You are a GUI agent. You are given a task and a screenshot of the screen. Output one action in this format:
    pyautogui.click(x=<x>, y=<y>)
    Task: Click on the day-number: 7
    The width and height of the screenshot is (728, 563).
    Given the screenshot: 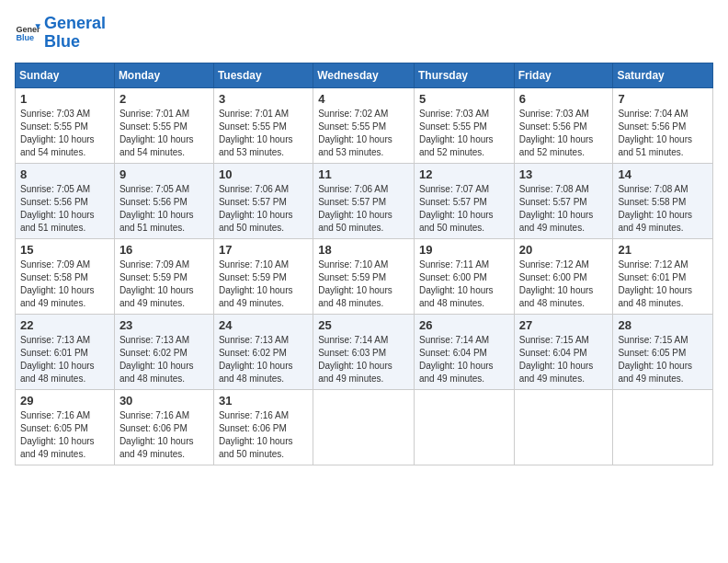 What is the action you would take?
    pyautogui.click(x=663, y=99)
    